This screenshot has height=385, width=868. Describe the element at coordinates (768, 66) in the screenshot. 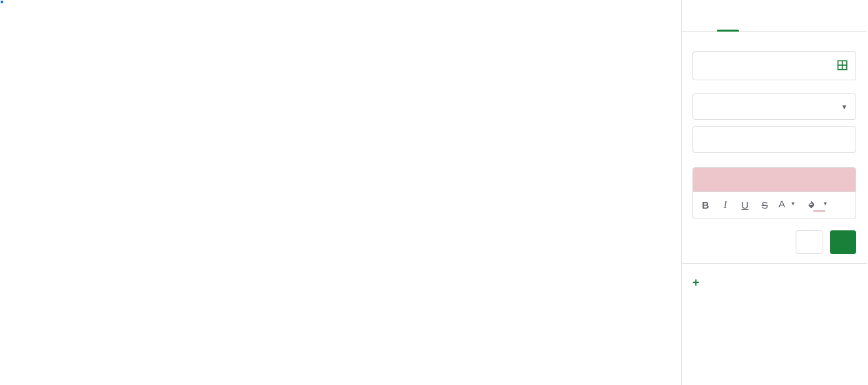

I see `range-input` at that location.